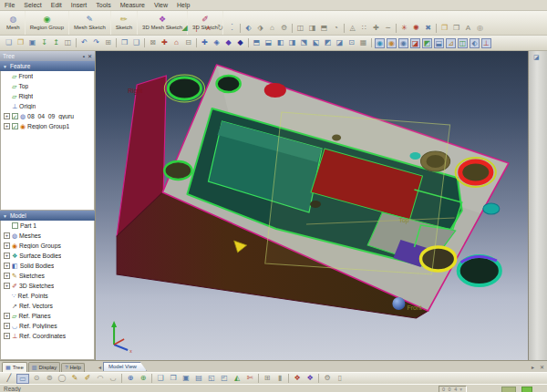  What do you see at coordinates (469, 28) in the screenshot?
I see `annotation-icon: A` at bounding box center [469, 28].